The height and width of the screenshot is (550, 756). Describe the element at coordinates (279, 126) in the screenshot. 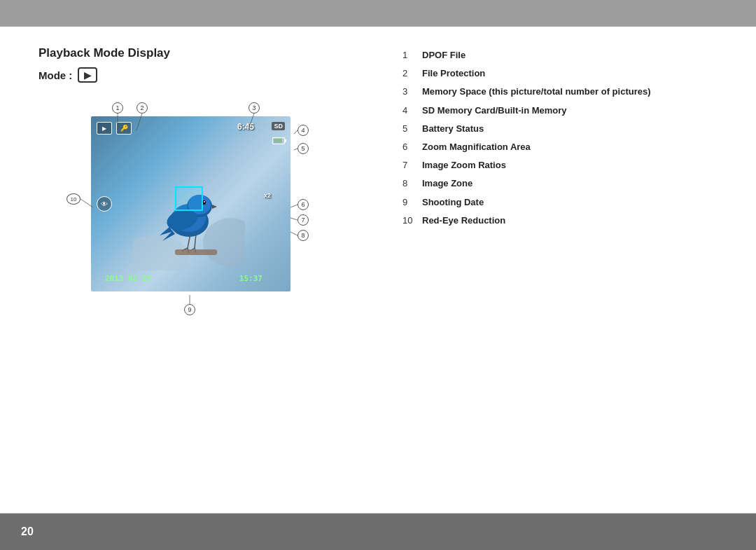

I see `sd-badge: SD` at that location.